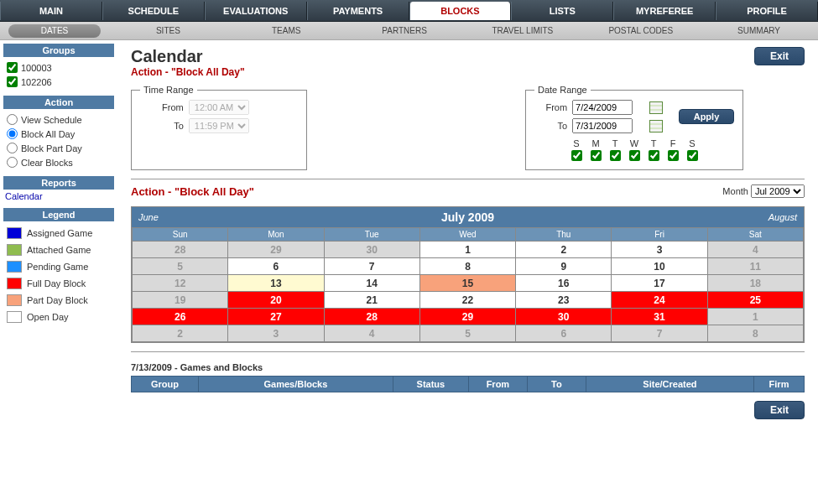 The width and height of the screenshot is (818, 504). What do you see at coordinates (180, 300) in the screenshot?
I see `cal-day: 19` at bounding box center [180, 300].